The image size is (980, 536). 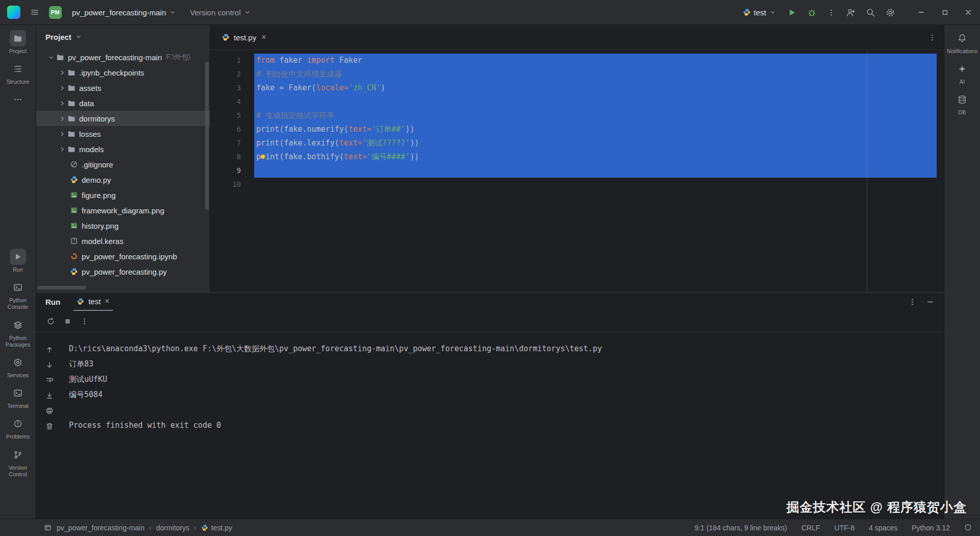 I want to click on run-tab-test: test ×, so click(x=93, y=302).